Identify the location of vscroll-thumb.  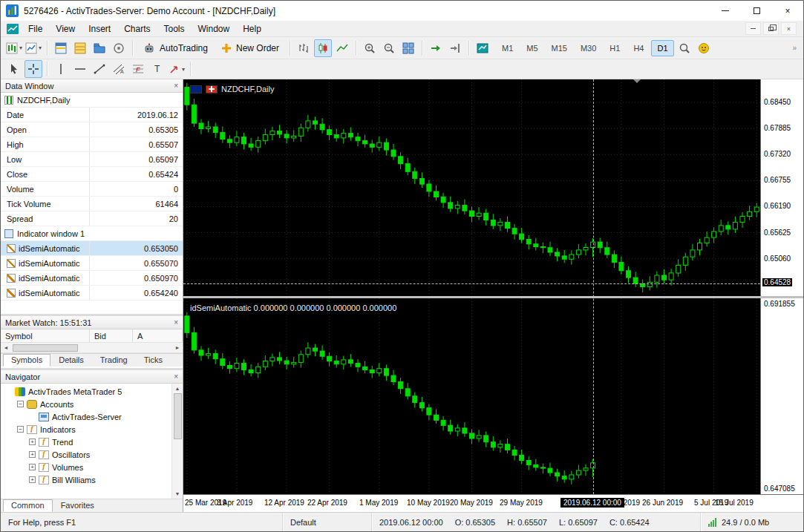
(178, 416).